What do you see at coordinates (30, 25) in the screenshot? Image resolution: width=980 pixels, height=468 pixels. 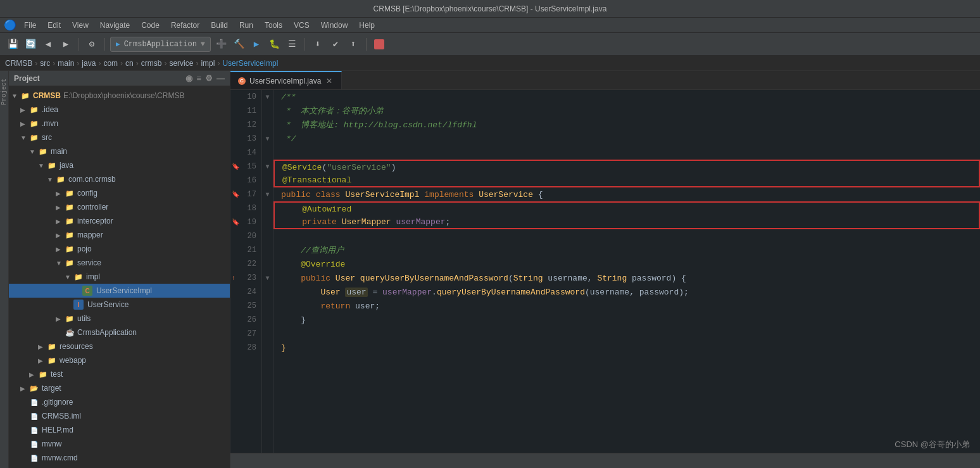 I see `menu-file: File` at bounding box center [30, 25].